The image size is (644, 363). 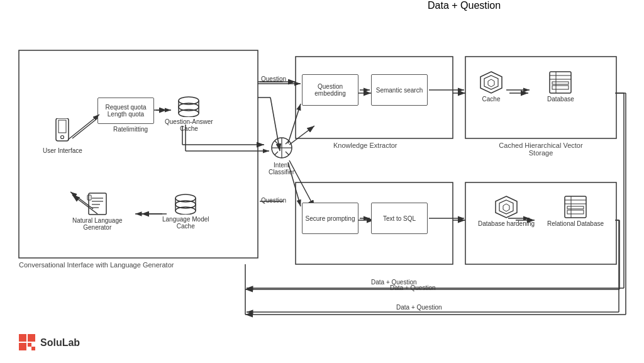 What do you see at coordinates (506, 211) in the screenshot?
I see `db-hardening-icon: Database hardening` at bounding box center [506, 211].